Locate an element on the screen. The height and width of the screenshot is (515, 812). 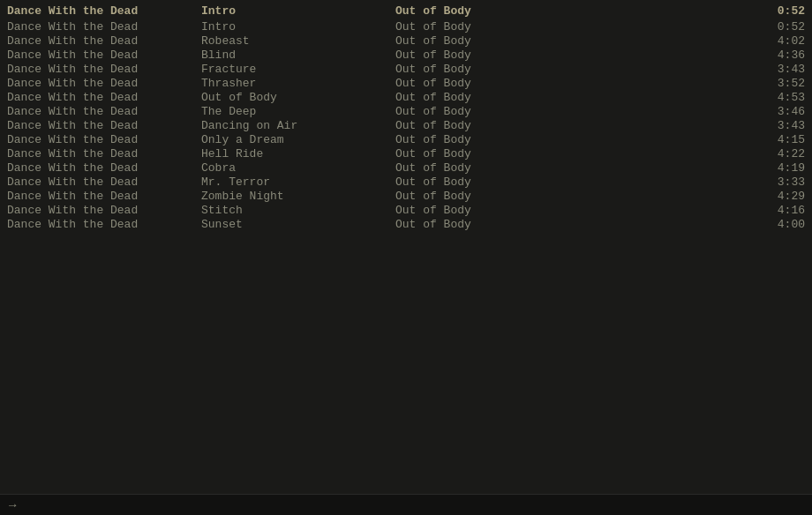
track-duration: 3:33 is located at coordinates (778, 182).